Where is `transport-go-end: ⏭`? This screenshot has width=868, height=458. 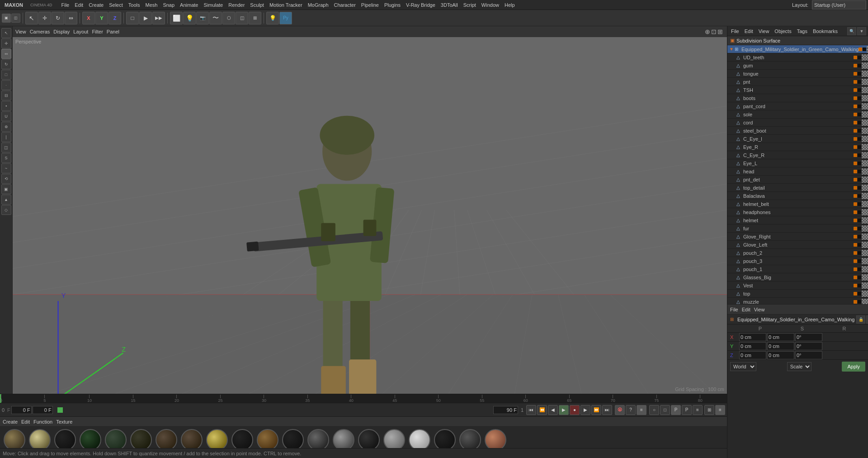
transport-go-end: ⏭ is located at coordinates (607, 410).